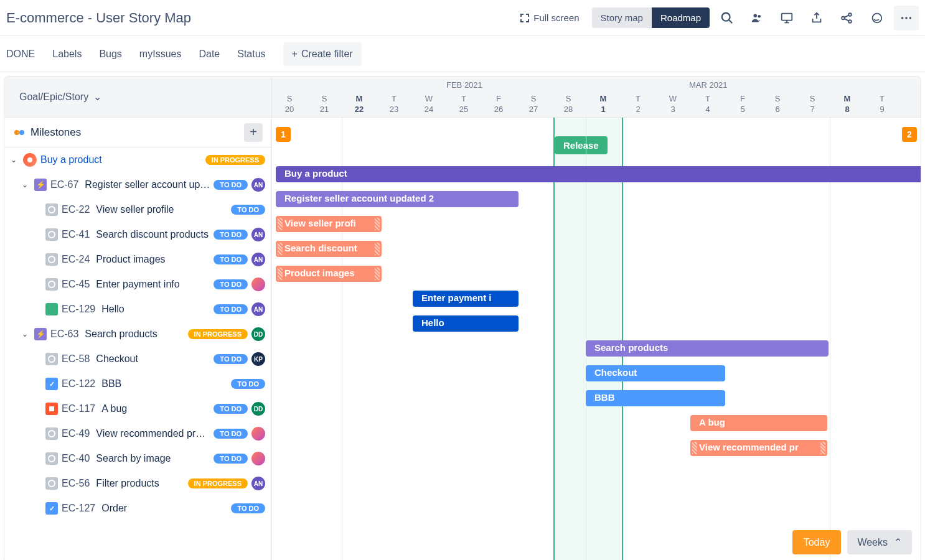 The image size is (925, 560). What do you see at coordinates (655, 373) in the screenshot?
I see `timeline-bar: Checkout` at bounding box center [655, 373].